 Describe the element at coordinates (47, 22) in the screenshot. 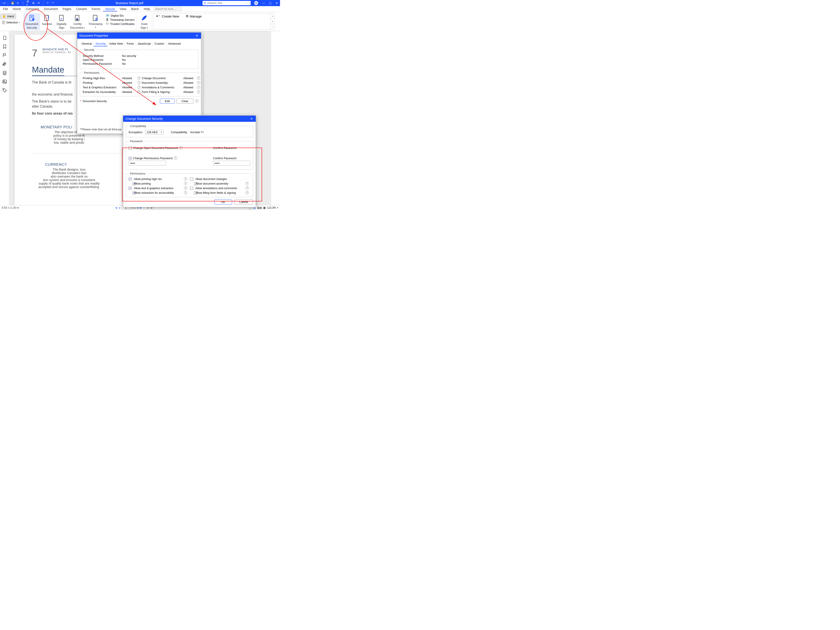

I see `sanitize-button: Sanitize .` at that location.